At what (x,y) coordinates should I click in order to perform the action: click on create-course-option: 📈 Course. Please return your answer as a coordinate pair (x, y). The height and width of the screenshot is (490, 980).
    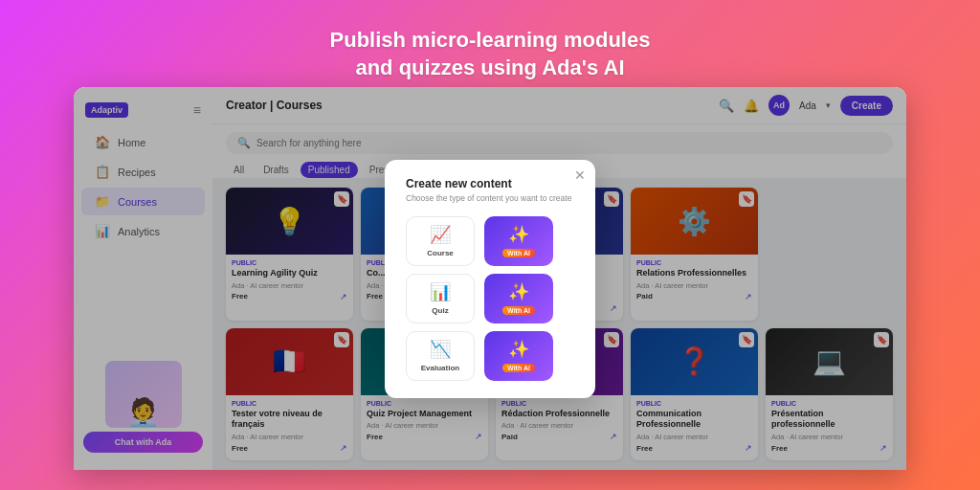
    Looking at the image, I should click on (440, 241).